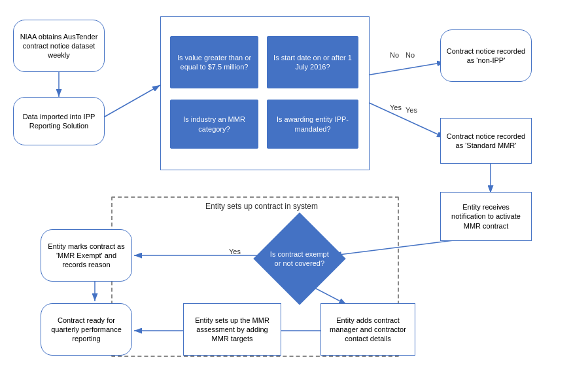 Image resolution: width=588 pixels, height=389 pixels. Describe the element at coordinates (86, 330) in the screenshot. I see `contract-ready-label: Contract ready for quarterly performance…` at that location.